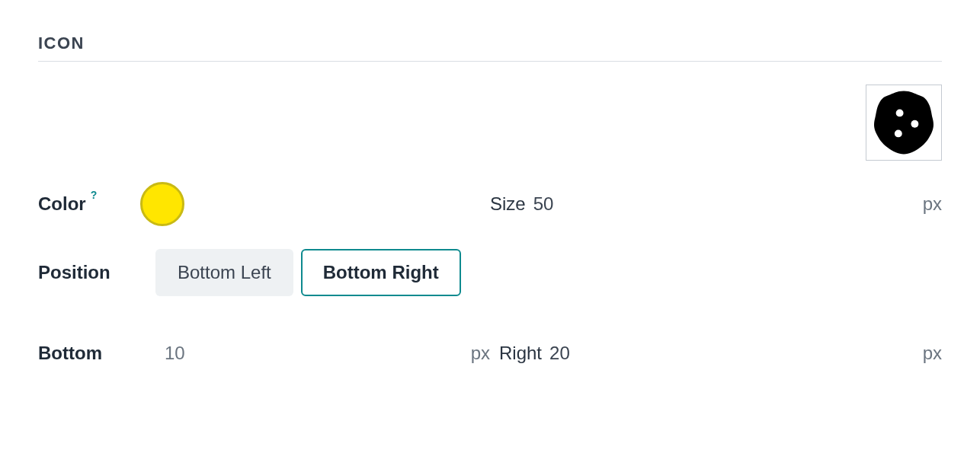 This screenshot has height=469, width=980. Describe the element at coordinates (381, 273) in the screenshot. I see `position-bottom-right-button: Bottom Right` at that location.